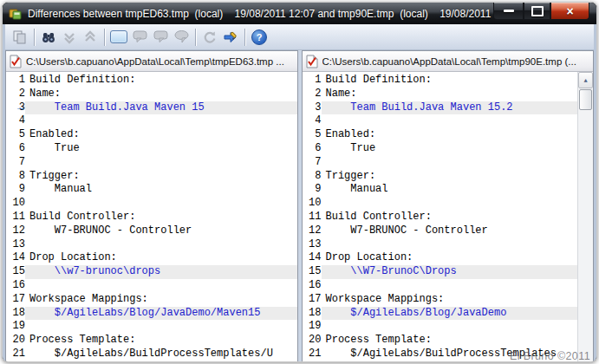 This screenshot has height=364, width=599. I want to click on left-file-path: C:\Users\b.capuano\AppData\Local\Temp\tm…, so click(155, 62).